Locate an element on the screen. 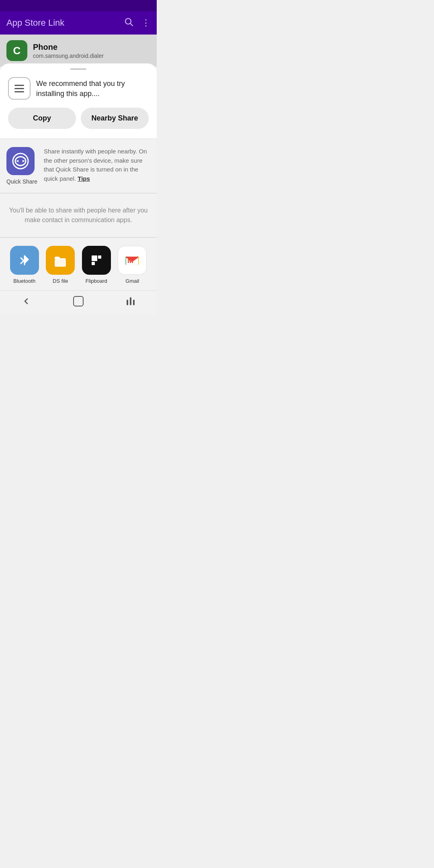  gmail-label: Gmail is located at coordinates (132, 281).